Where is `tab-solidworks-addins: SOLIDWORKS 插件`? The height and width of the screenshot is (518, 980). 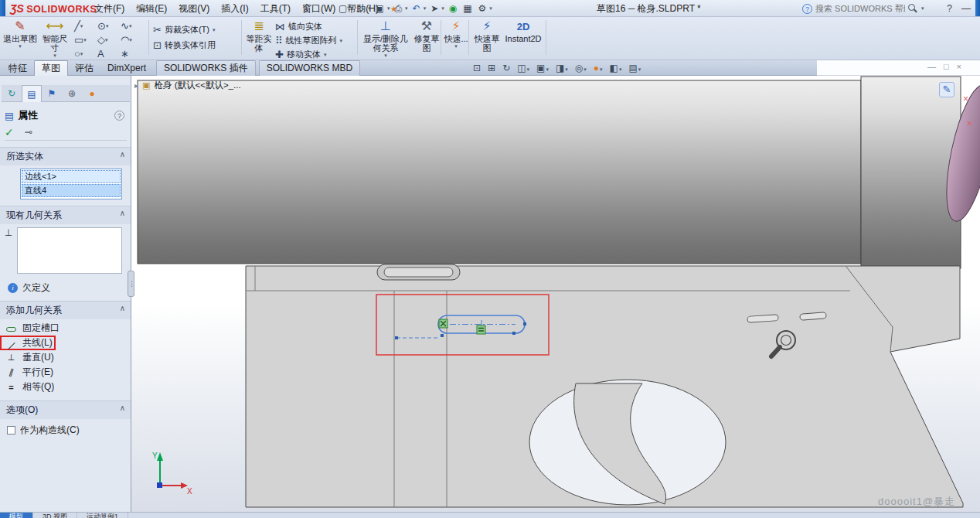
tab-solidworks-addins: SOLIDWORKS 插件 is located at coordinates (206, 68).